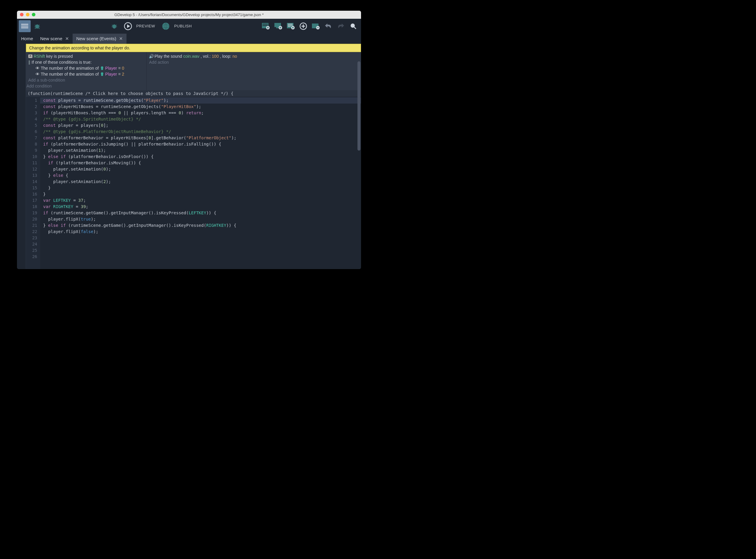  I want to click on key-name: RShift, so click(39, 56).